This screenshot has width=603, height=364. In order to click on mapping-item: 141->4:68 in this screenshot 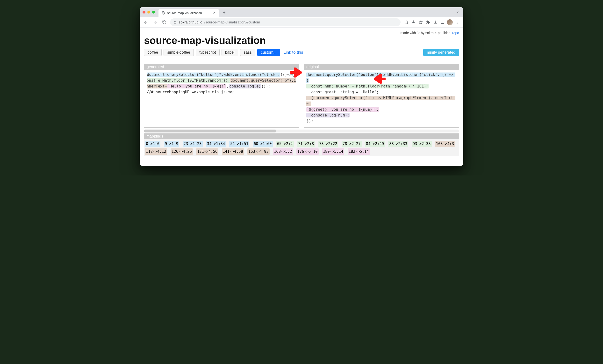, I will do `click(233, 152)`.